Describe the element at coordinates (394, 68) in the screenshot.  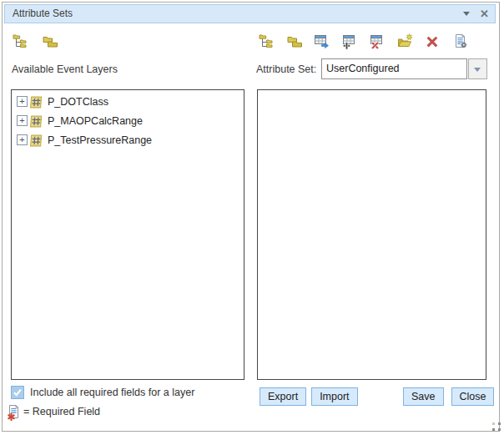
I see `attribute-set-value: UserConfigured` at that location.